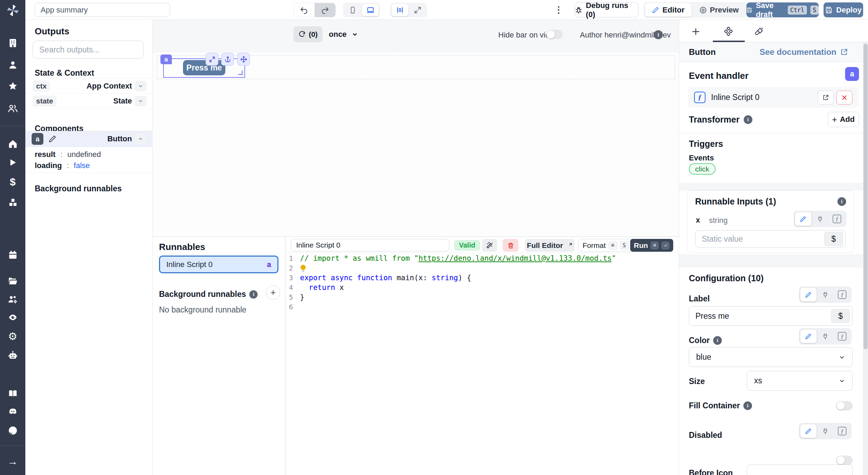  Describe the element at coordinates (490, 245) in the screenshot. I see `ai-assistant-button` at that location.